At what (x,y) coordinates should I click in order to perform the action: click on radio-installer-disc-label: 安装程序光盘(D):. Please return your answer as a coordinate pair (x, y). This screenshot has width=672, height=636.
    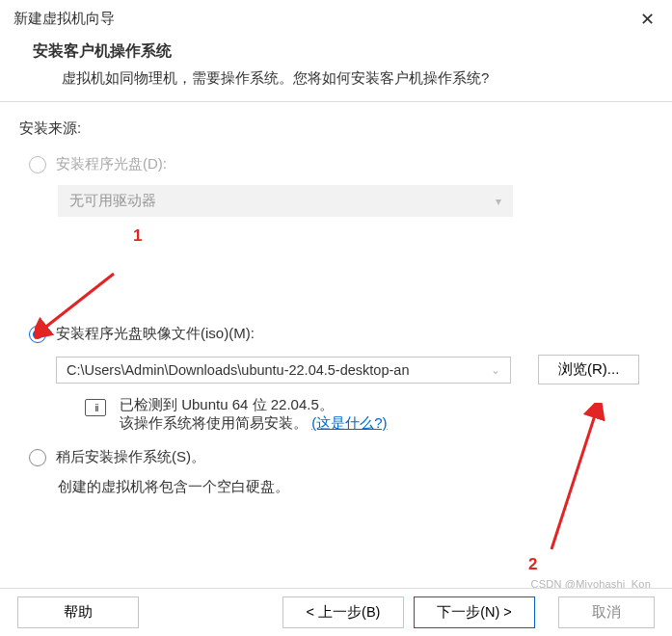
    Looking at the image, I should click on (112, 164).